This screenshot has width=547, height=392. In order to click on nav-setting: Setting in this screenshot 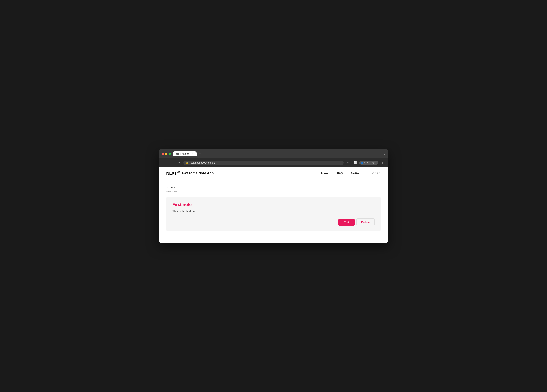, I will do `click(356, 173)`.